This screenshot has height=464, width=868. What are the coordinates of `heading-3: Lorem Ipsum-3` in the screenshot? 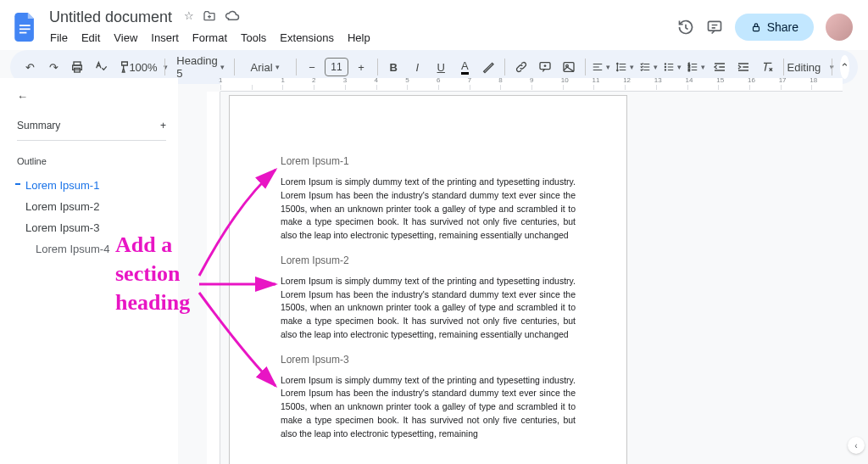 It's located at (428, 360).